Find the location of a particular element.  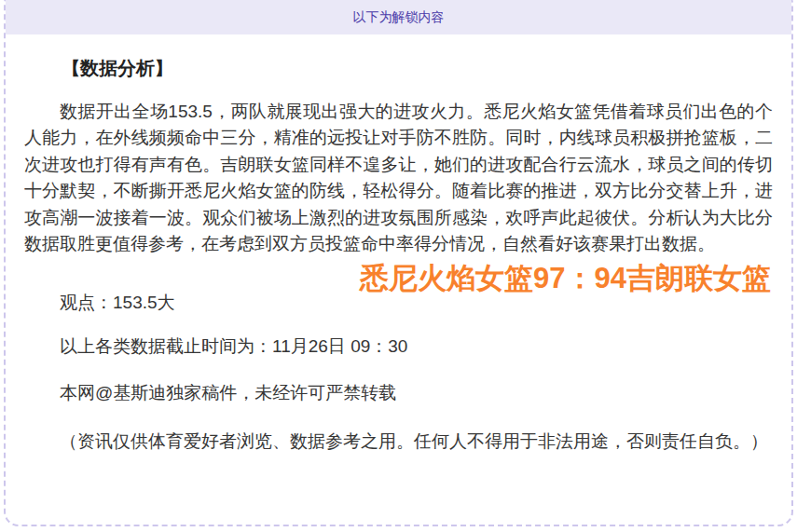

unlock-banner: 以下为解锁内容 is located at coordinates (399, 17).